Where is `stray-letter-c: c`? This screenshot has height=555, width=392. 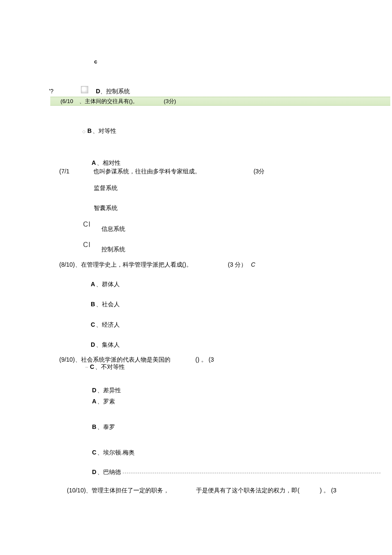 stray-letter-c: c is located at coordinates (95, 61).